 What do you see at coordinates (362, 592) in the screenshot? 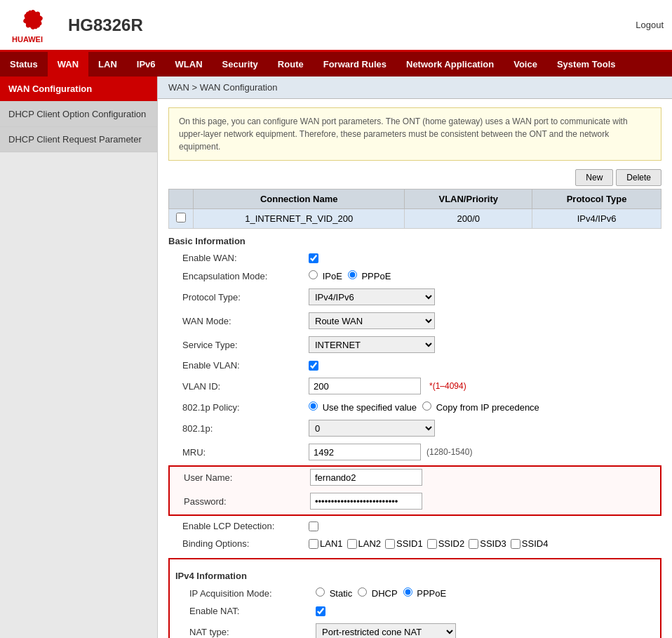
I see `ip-acq-dhcp-radio` at bounding box center [362, 592].